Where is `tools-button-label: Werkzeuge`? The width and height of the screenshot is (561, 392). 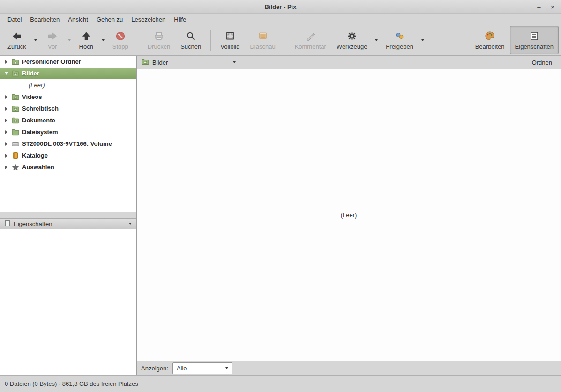
tools-button-label: Werkzeuge is located at coordinates (352, 47).